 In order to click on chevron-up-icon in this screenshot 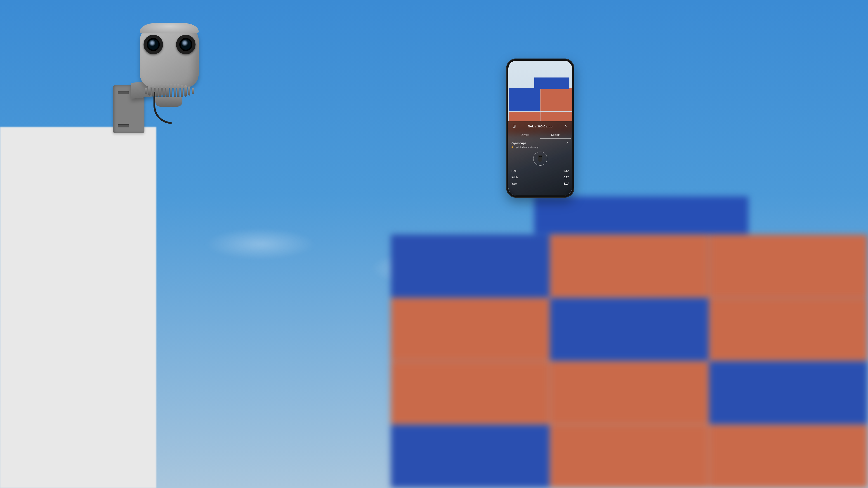, I will do `click(567, 143)`.